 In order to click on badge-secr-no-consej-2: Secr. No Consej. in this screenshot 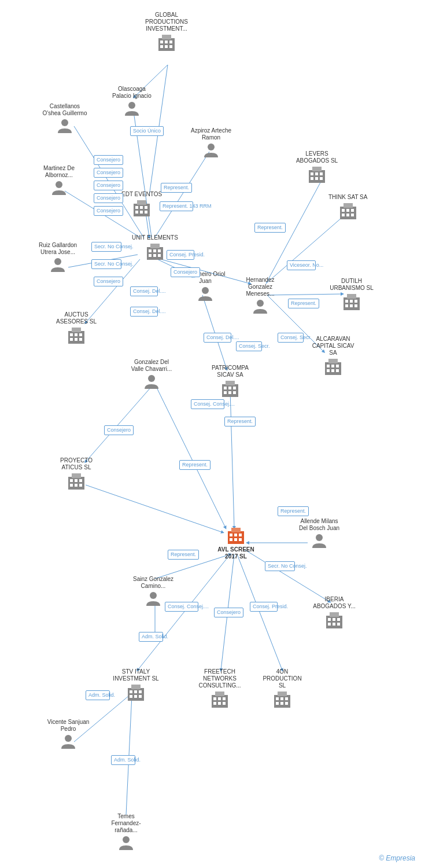, I will do `click(106, 264)`.